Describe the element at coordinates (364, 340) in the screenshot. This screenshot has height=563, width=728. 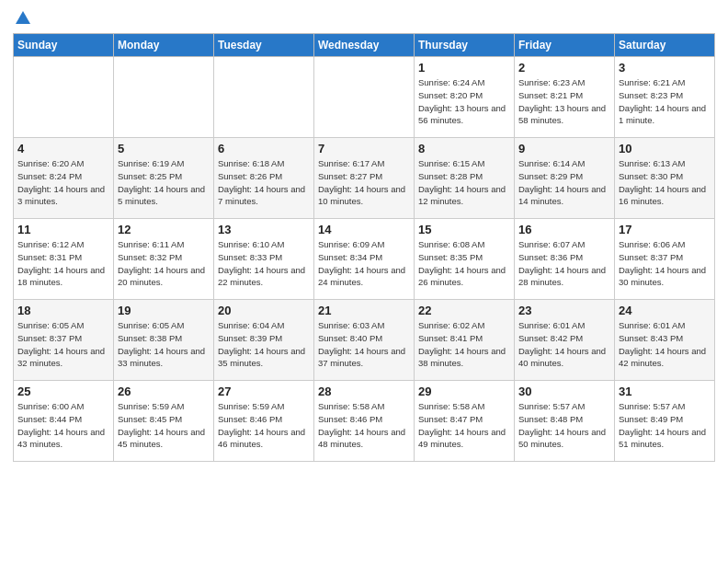
I see `day-cell: 21Sunrise: 6:03 AM Sunset: 8:40 PM Dayli…` at that location.